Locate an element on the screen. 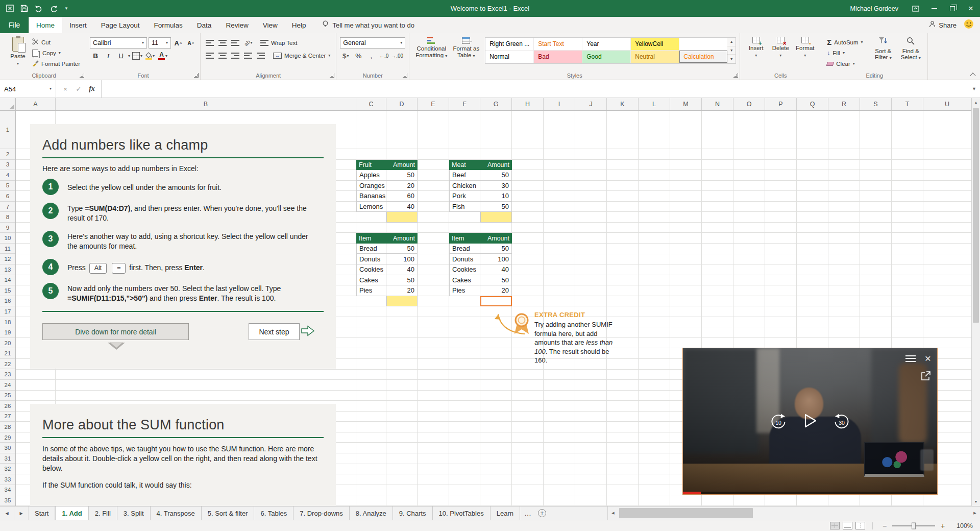 Image resolution: width=980 pixels, height=531 pixels. row-header-5: 5 is located at coordinates (8, 186).